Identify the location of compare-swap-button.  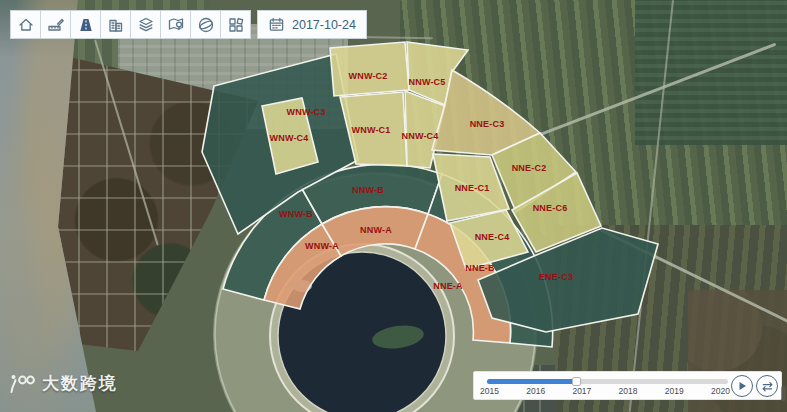
(767, 386).